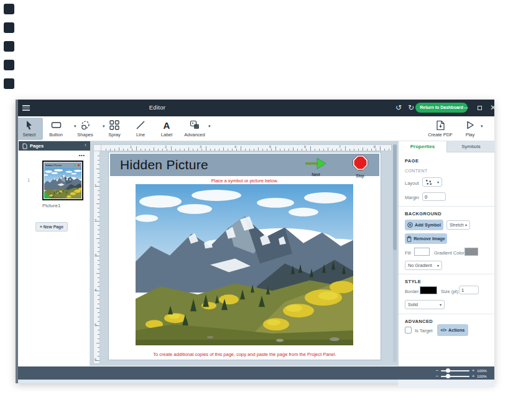  Describe the element at coordinates (446, 383) in the screenshot. I see `panel-bottom-edge` at that location.